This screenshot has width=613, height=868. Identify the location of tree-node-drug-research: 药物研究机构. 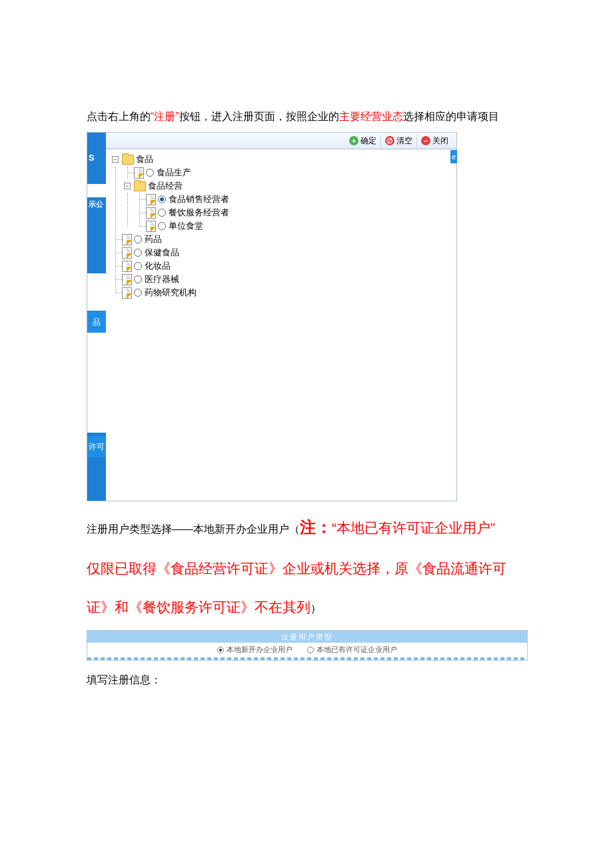
(281, 293).